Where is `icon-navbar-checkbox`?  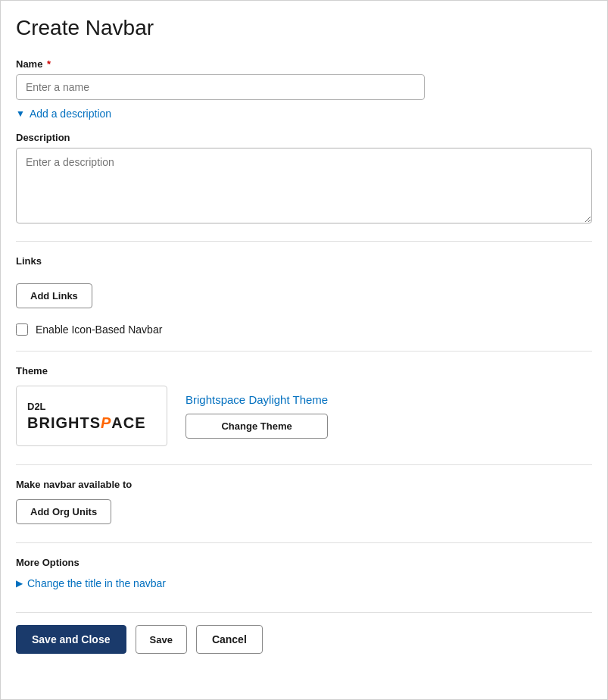
icon-navbar-checkbox is located at coordinates (22, 330).